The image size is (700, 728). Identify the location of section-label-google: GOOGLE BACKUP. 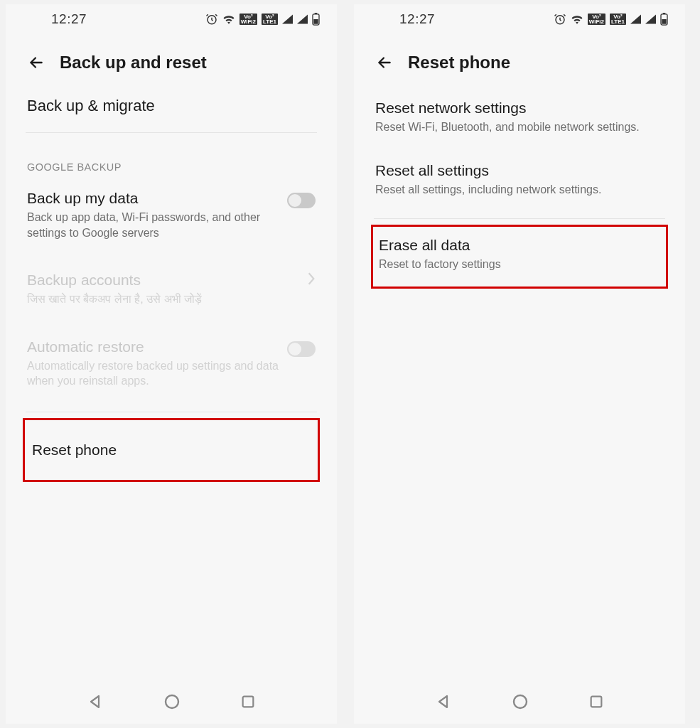
(171, 159).